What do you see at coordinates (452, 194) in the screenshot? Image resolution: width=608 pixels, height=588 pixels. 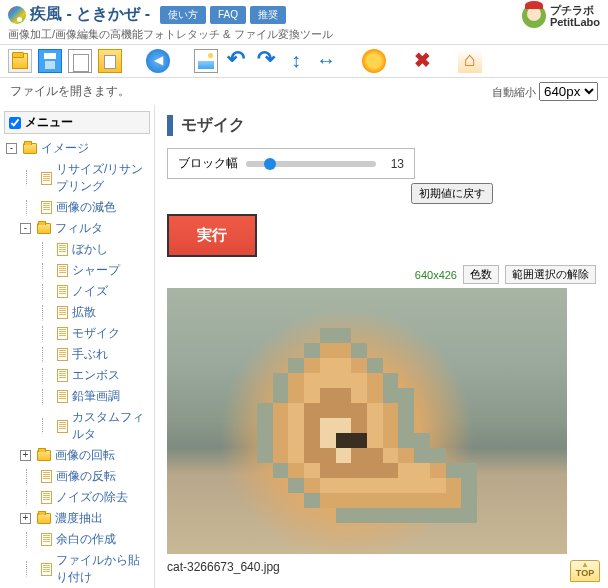 I see `reset-button: 初期値に戻す` at bounding box center [452, 194].